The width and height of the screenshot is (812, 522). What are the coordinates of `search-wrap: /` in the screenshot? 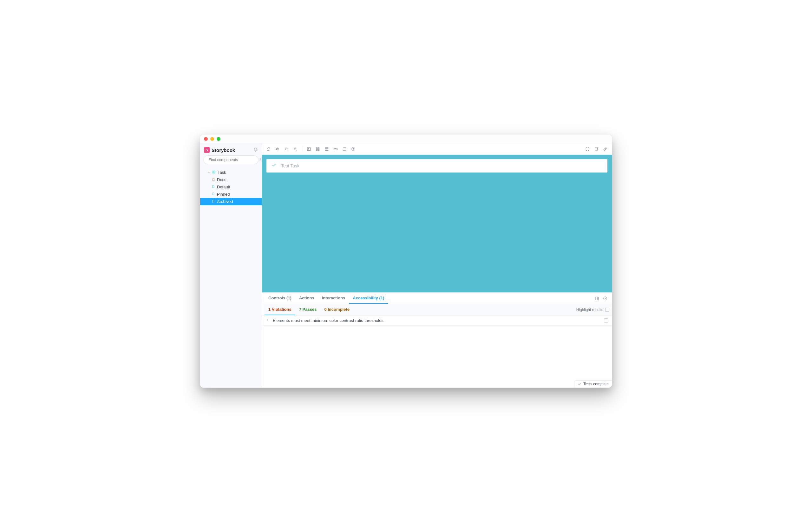 It's located at (231, 161).